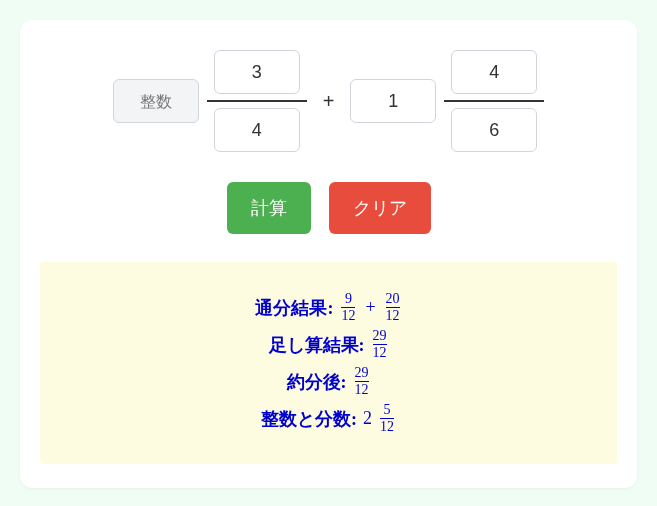  What do you see at coordinates (257, 130) in the screenshot?
I see `denominator-1-input` at bounding box center [257, 130].